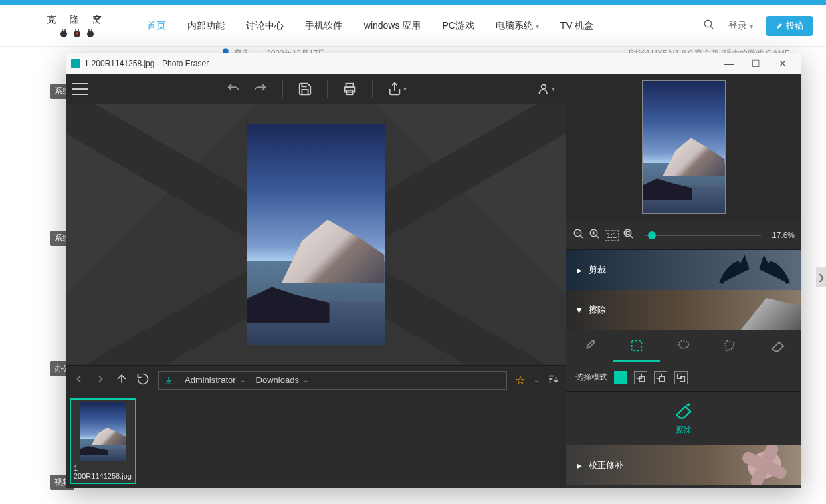 This screenshot has width=826, height=504. Describe the element at coordinates (661, 378) in the screenshot. I see `mode-subtract` at that location.